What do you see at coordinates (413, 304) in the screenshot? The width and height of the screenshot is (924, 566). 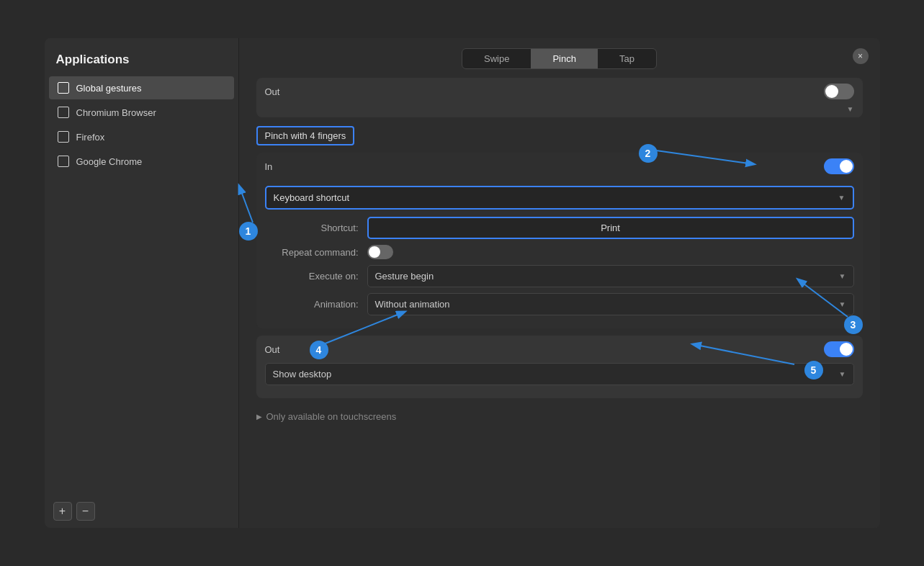 I see `animation-value: Without animation` at bounding box center [413, 304].